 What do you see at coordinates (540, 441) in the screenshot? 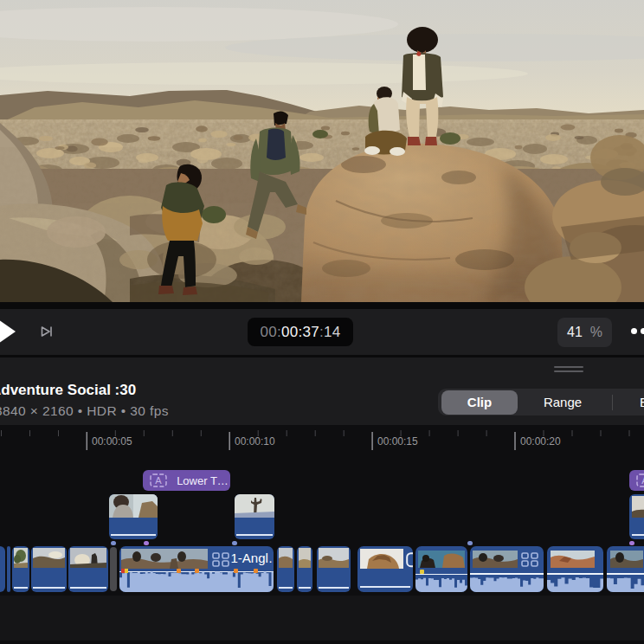
I see `svg-text: 00:00:20` at bounding box center [540, 441].